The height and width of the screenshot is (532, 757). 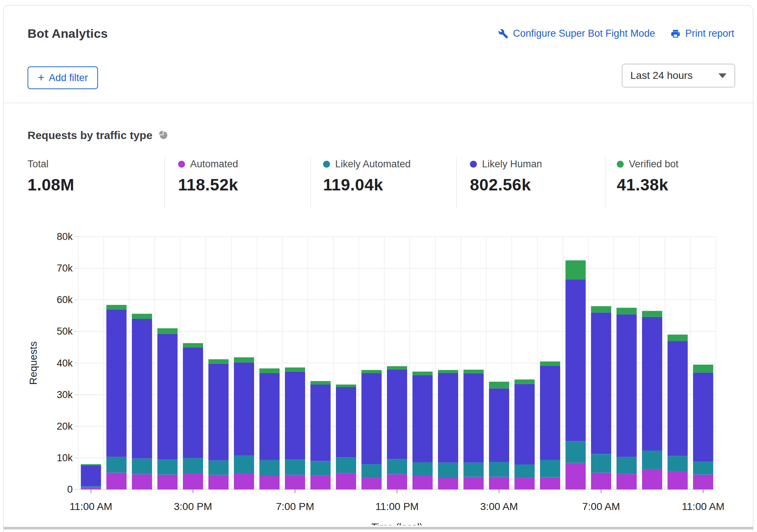 I want to click on time-range-select: Last 24 hours, so click(x=678, y=76).